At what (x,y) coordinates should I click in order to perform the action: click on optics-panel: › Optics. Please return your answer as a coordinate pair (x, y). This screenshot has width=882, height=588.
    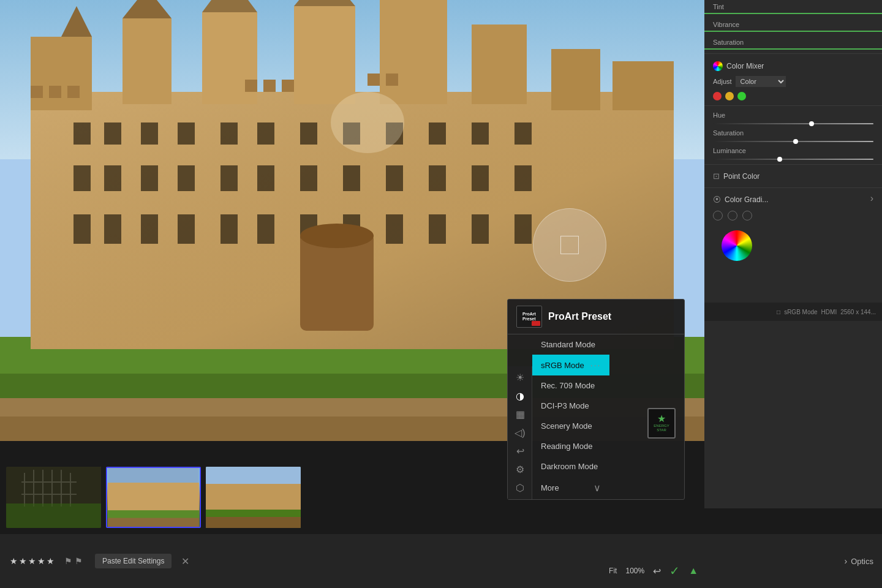
    Looking at the image, I should click on (793, 561).